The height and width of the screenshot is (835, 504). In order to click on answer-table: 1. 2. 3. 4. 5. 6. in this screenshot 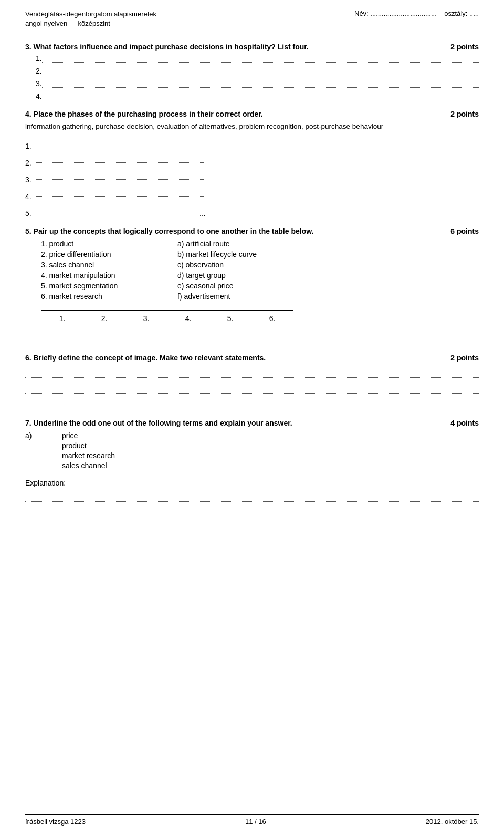, I will do `click(167, 327)`.